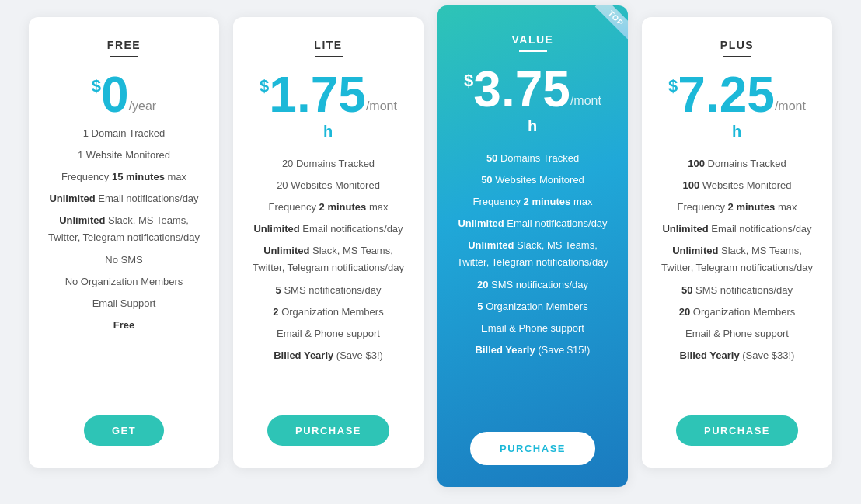 This screenshot has height=504, width=861. Describe the element at coordinates (737, 290) in the screenshot. I see `feature-item: 50 SMS notifications/day` at that location.